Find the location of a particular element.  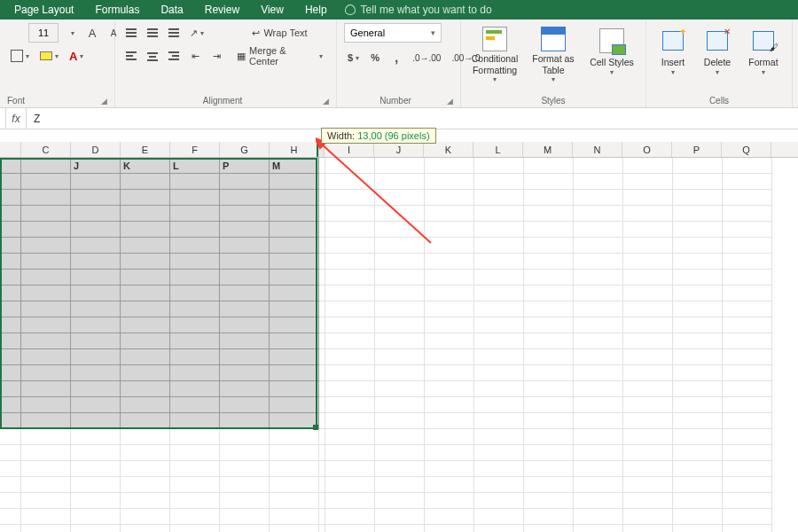

increase-decimal-button: .0→.00 is located at coordinates (426, 58).